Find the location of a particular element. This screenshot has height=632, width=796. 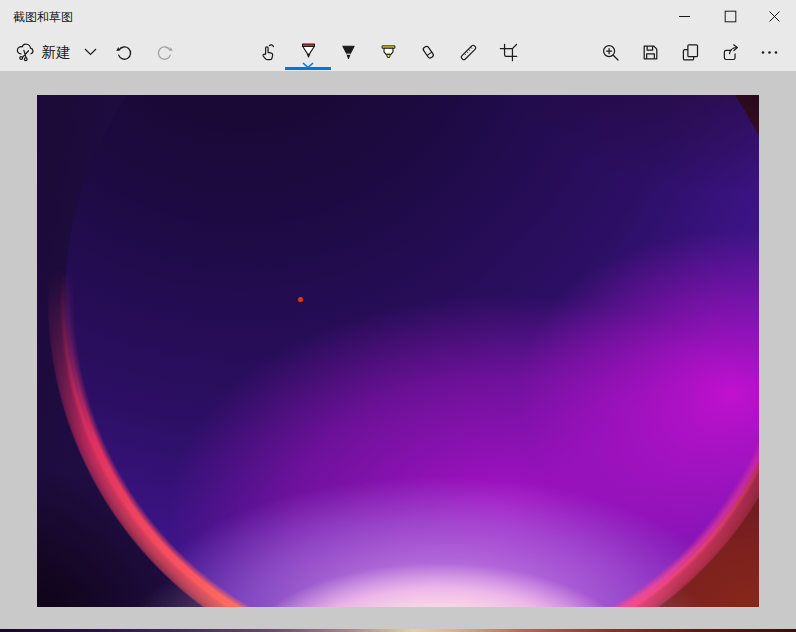

redo-button is located at coordinates (164, 52).